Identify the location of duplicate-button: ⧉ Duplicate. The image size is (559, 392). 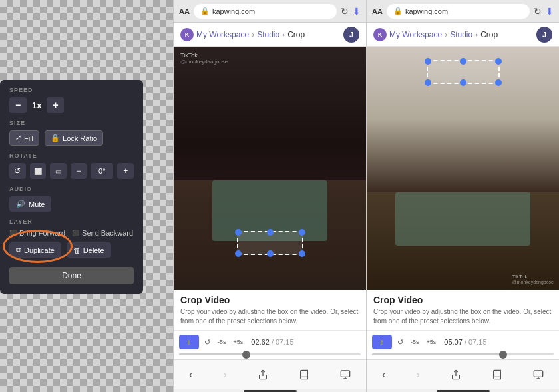
(35, 250).